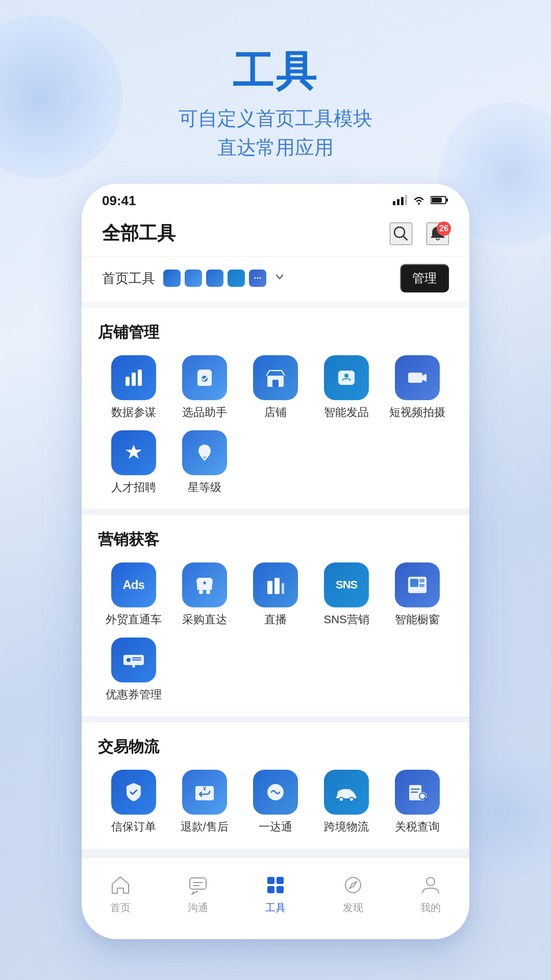 Image resolution: width=551 pixels, height=980 pixels. I want to click on quick-tools-bar: 首页工具 ··· 管理, so click(276, 279).